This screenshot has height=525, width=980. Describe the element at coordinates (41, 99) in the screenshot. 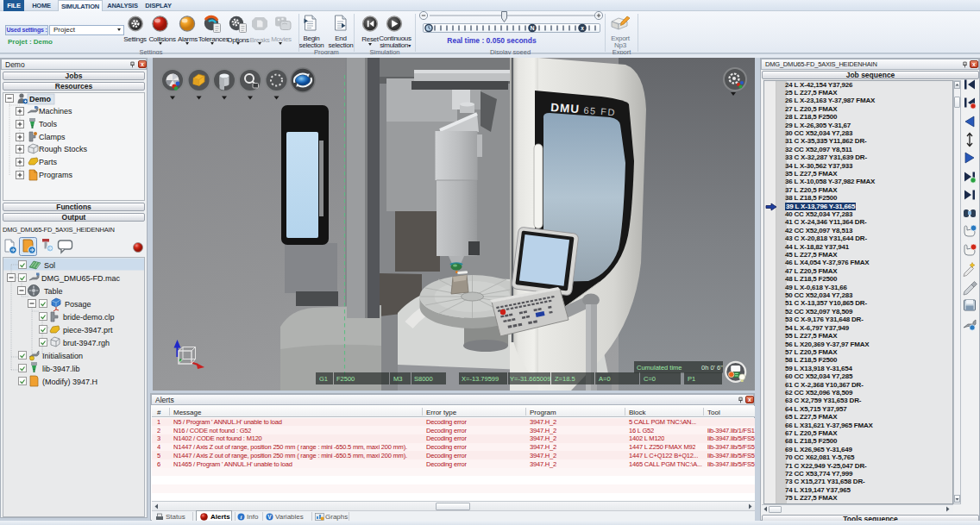

I see `svg-text: Demo` at that location.